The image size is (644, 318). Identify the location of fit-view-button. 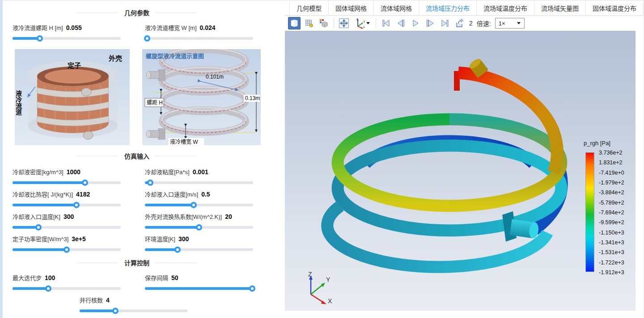
(344, 23).